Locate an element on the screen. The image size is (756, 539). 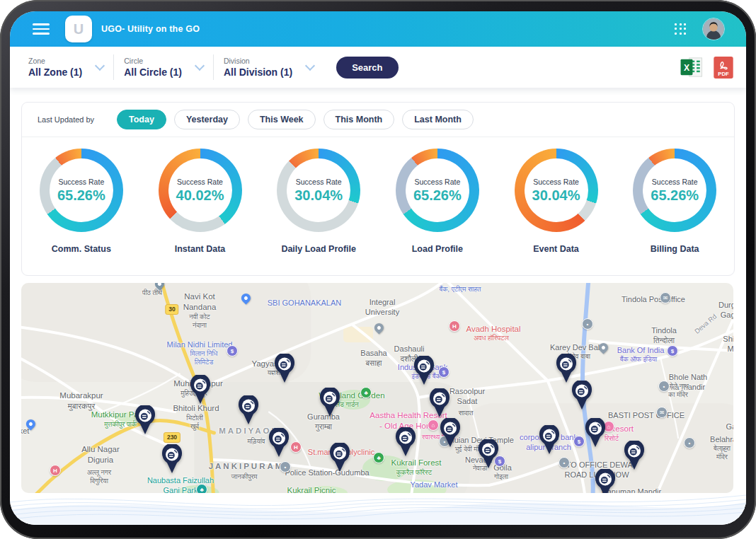
wave-decoration is located at coordinates (378, 509).